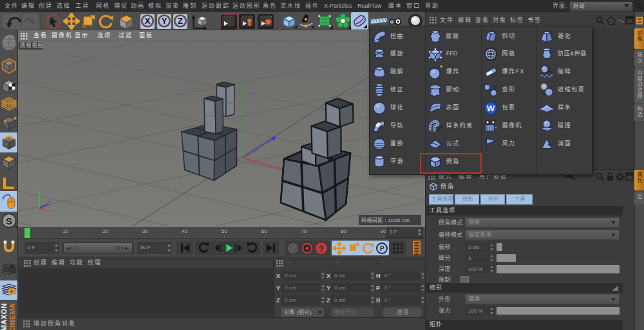  I want to click on svg-text: 20, so click(106, 232).